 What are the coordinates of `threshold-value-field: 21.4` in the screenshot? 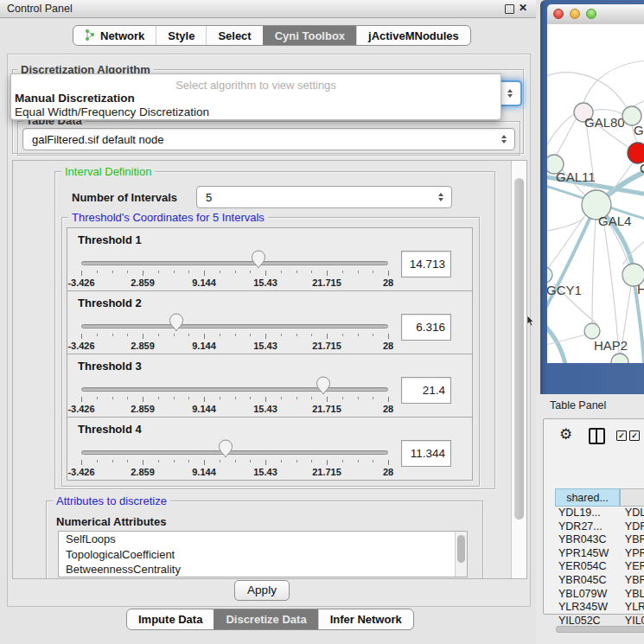 It's located at (426, 391).